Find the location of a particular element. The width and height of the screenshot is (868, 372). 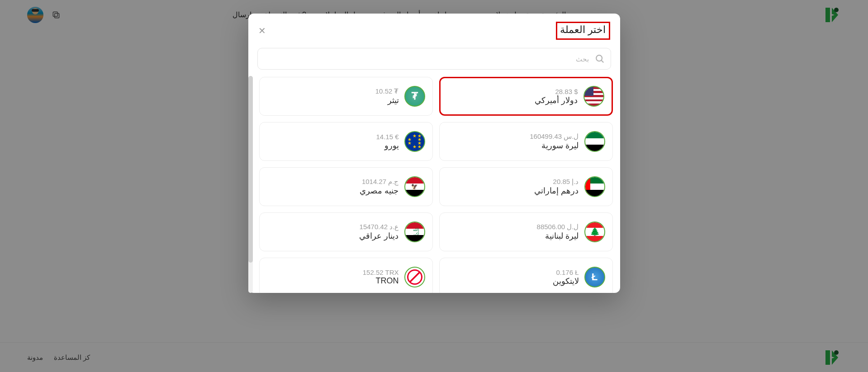

flag-icon-usdt is located at coordinates (415, 96).